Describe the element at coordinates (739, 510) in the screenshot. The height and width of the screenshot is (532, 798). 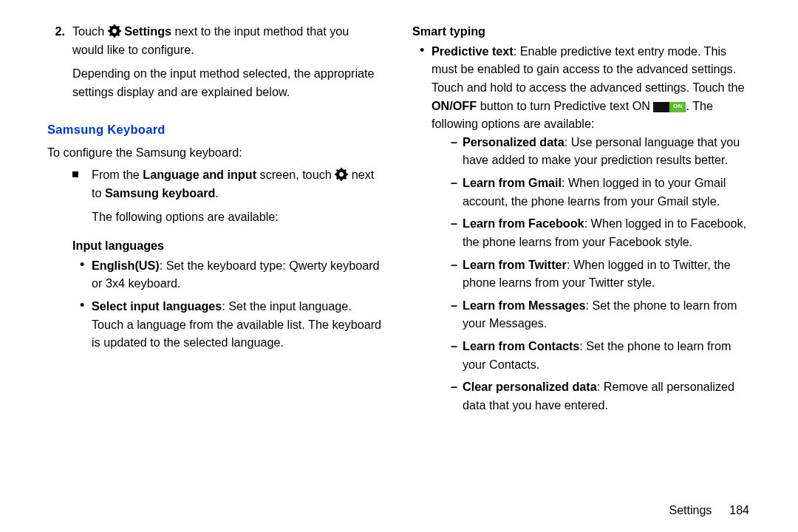
I see `footer-page-number: 184` at that location.